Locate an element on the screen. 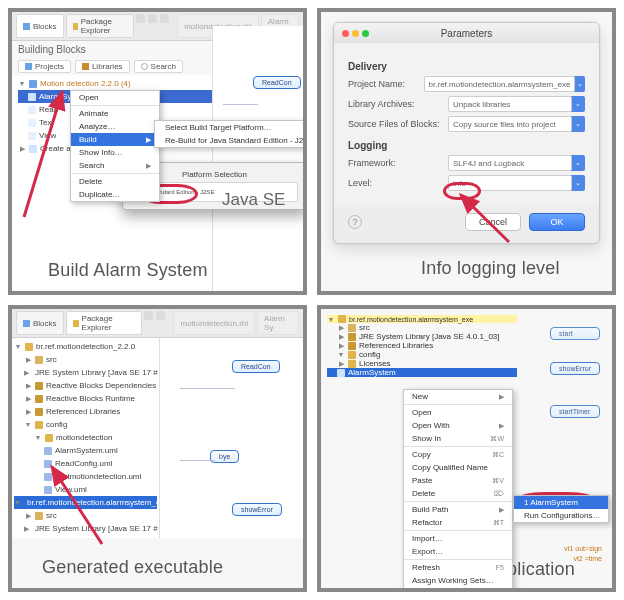 The height and width of the screenshot is (600, 624). ctx-show-in: Show In⌘W is located at coordinates (458, 438).